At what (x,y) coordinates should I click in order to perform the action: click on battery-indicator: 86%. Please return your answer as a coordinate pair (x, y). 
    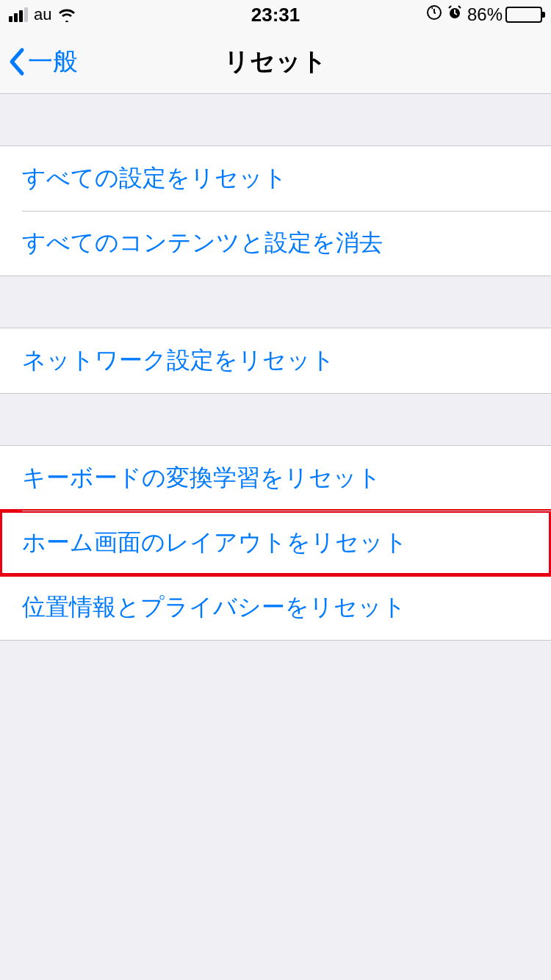
    Looking at the image, I should click on (505, 15).